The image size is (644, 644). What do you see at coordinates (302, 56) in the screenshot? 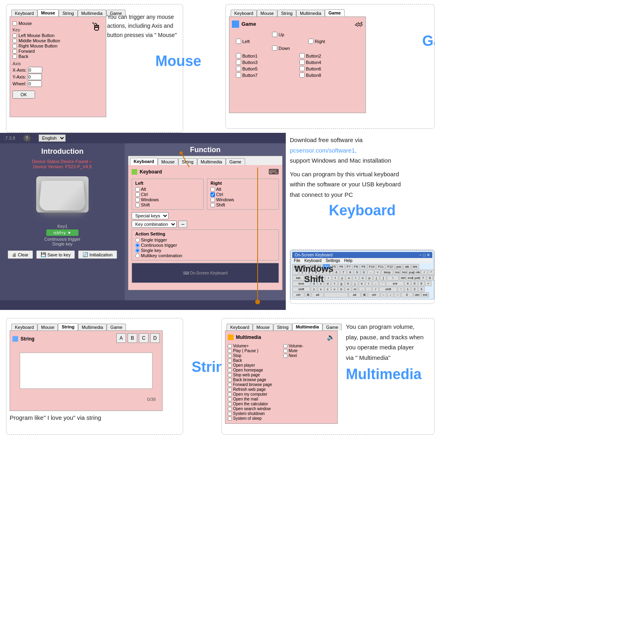
I see `game-btn2-cb` at bounding box center [302, 56].